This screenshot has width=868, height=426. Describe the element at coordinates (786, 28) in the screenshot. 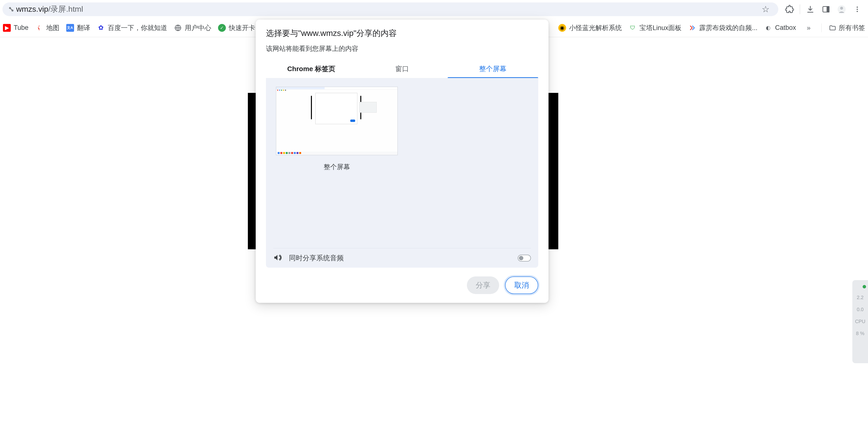

I see `bookmark-label: Catbox` at that location.